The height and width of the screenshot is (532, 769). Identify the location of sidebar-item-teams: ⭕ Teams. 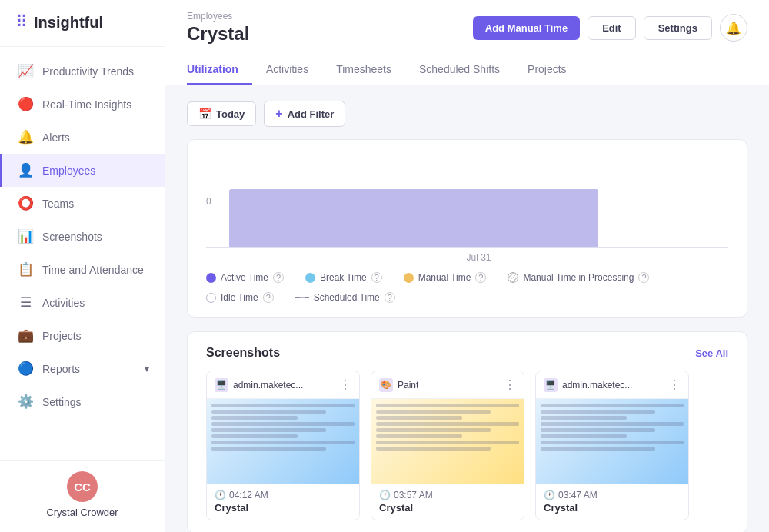
(82, 203).